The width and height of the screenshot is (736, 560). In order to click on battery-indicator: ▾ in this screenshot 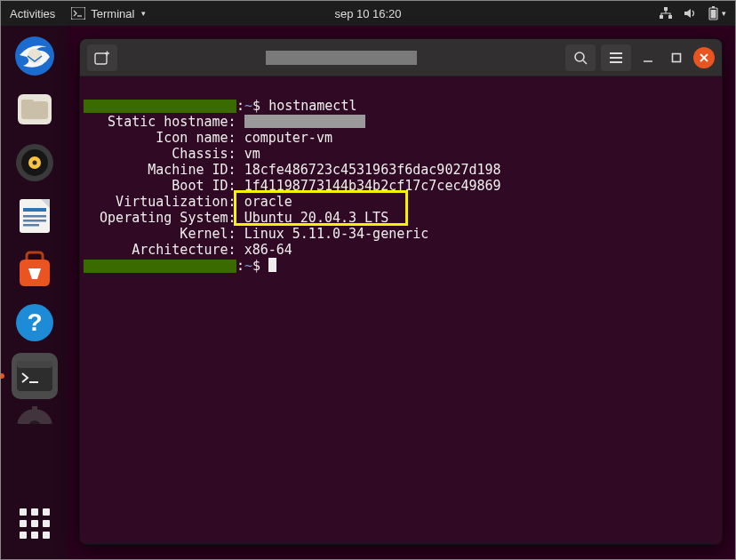, I will do `click(717, 13)`.